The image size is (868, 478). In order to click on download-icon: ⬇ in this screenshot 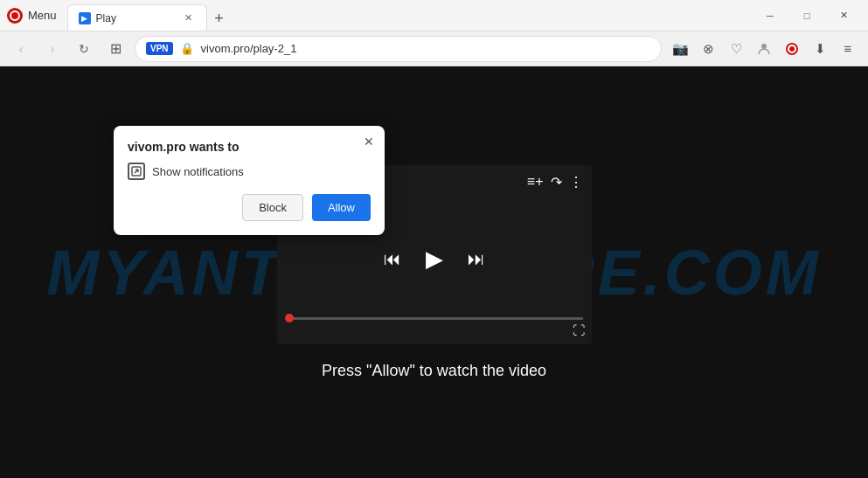, I will do `click(820, 49)`.